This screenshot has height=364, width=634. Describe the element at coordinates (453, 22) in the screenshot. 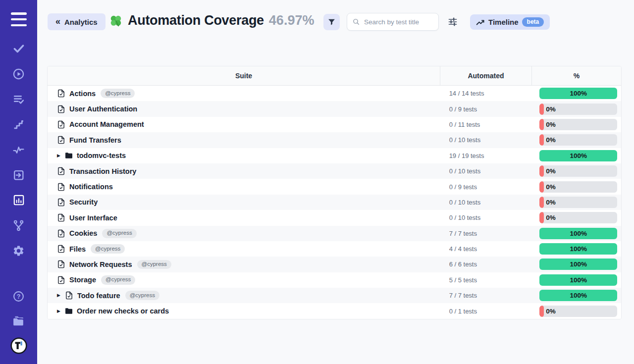

I see `sliders-button` at that location.